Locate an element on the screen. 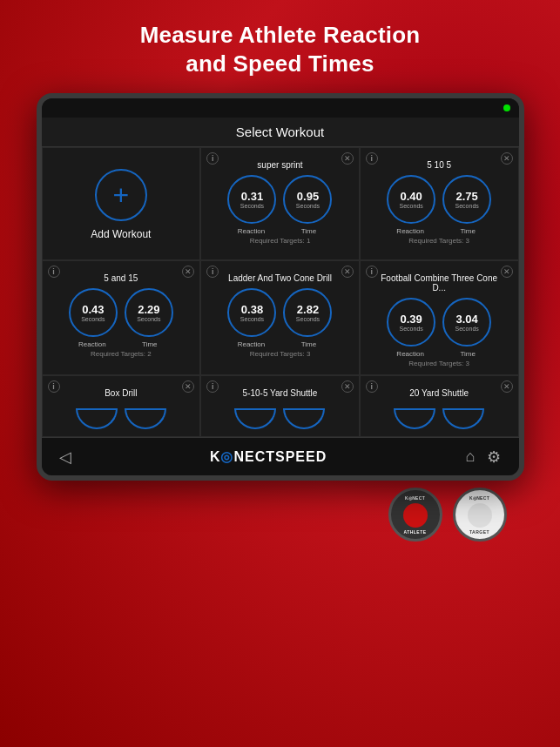 The width and height of the screenshot is (560, 747). circles-row: 0.39 Seconds 3.04 Seconds is located at coordinates (439, 322).